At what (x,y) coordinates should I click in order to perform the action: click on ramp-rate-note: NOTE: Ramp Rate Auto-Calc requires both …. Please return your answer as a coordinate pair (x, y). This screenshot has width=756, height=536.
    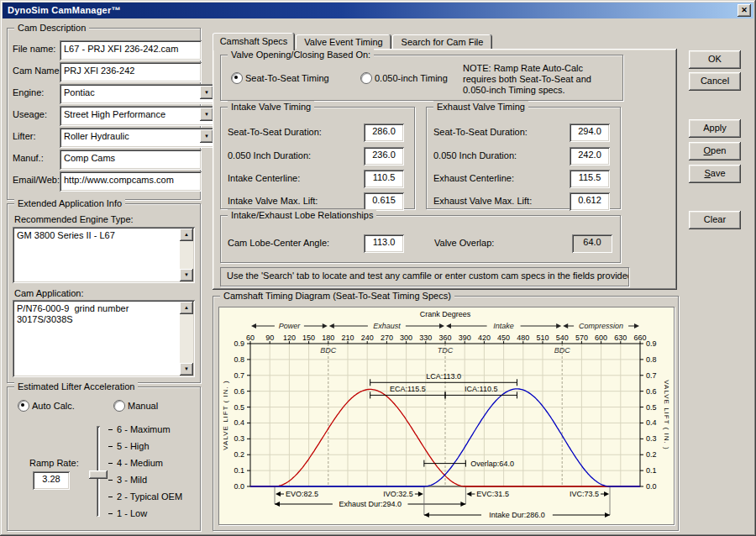
    Looking at the image, I should click on (540, 79).